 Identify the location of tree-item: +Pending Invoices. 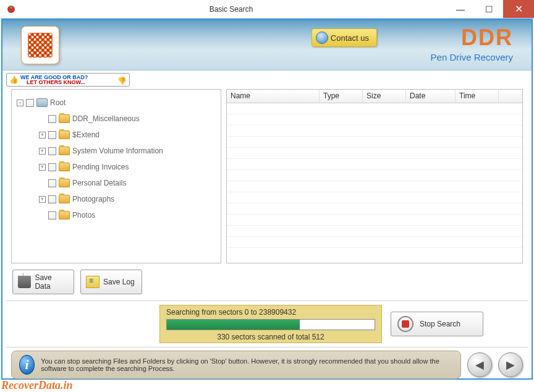
(116, 167).